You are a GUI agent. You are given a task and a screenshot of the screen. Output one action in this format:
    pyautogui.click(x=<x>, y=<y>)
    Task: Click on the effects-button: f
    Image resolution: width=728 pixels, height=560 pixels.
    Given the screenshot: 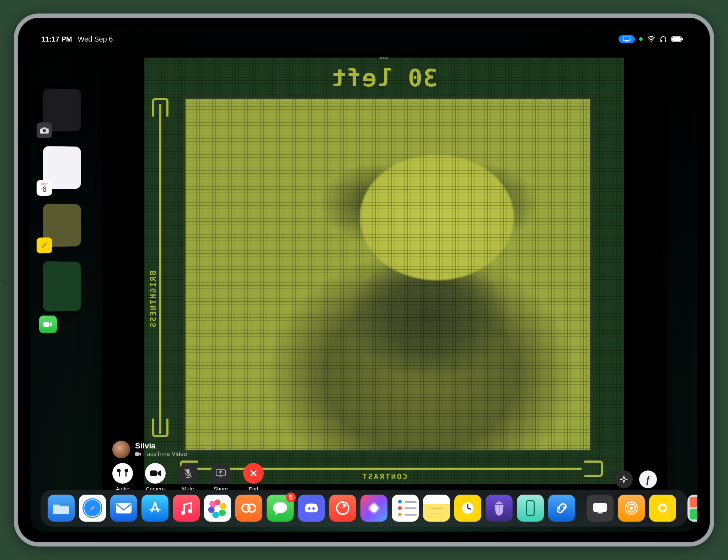 What is the action you would take?
    pyautogui.click(x=648, y=479)
    